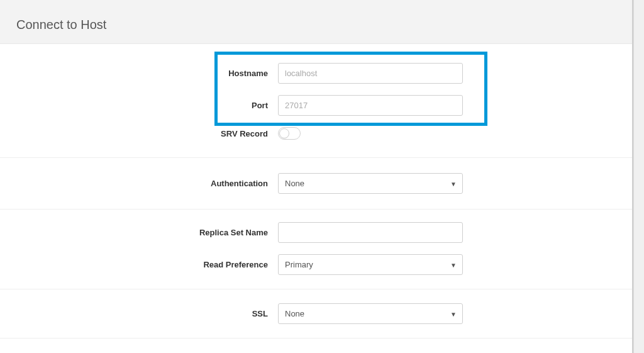 This screenshot has height=353, width=644. Describe the element at coordinates (139, 233) in the screenshot. I see `replica-set-label: Replica Set Name` at that location.